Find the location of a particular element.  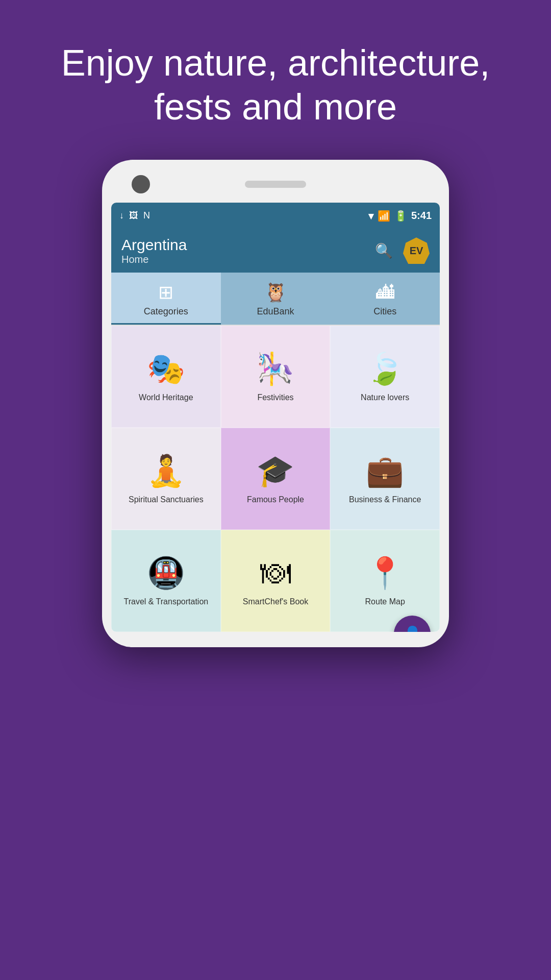

category-travel-transportation: 🚇 Travel & Transportation is located at coordinates (166, 581).